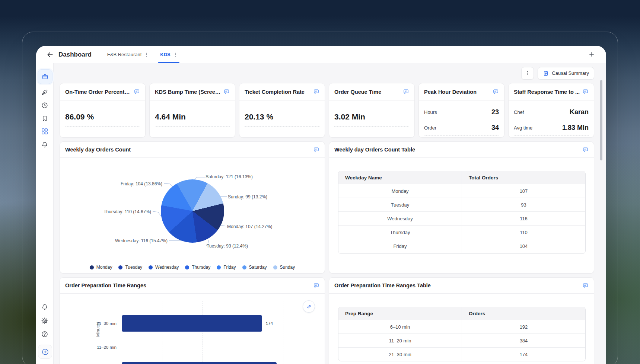 The image size is (640, 364). What do you see at coordinates (129, 54) in the screenshot?
I see `tab-fb-restaurant: F&B Restaurant` at bounding box center [129, 54].